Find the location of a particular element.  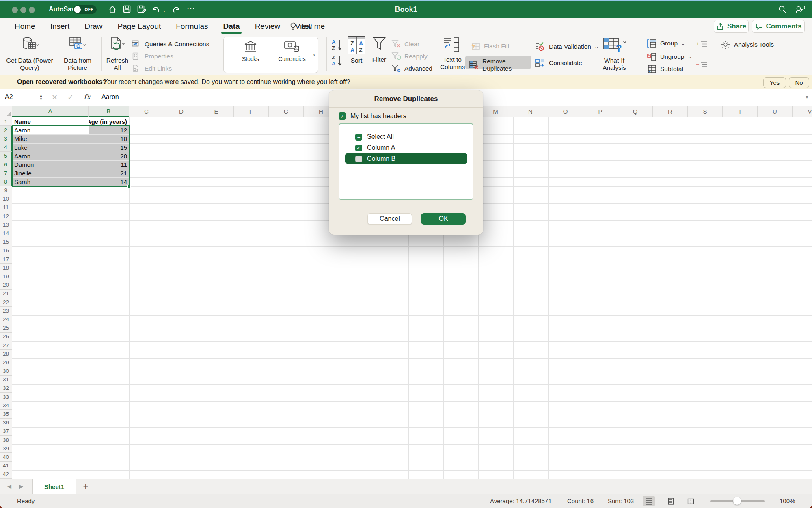

row-header-4: 4 is located at coordinates (6, 148).